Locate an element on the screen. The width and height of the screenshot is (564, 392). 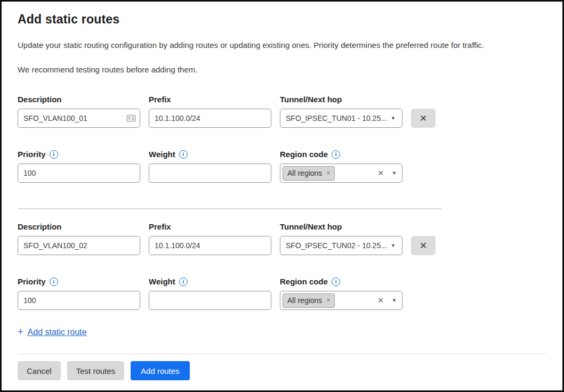
page-title: Add static routes is located at coordinates (282, 19).